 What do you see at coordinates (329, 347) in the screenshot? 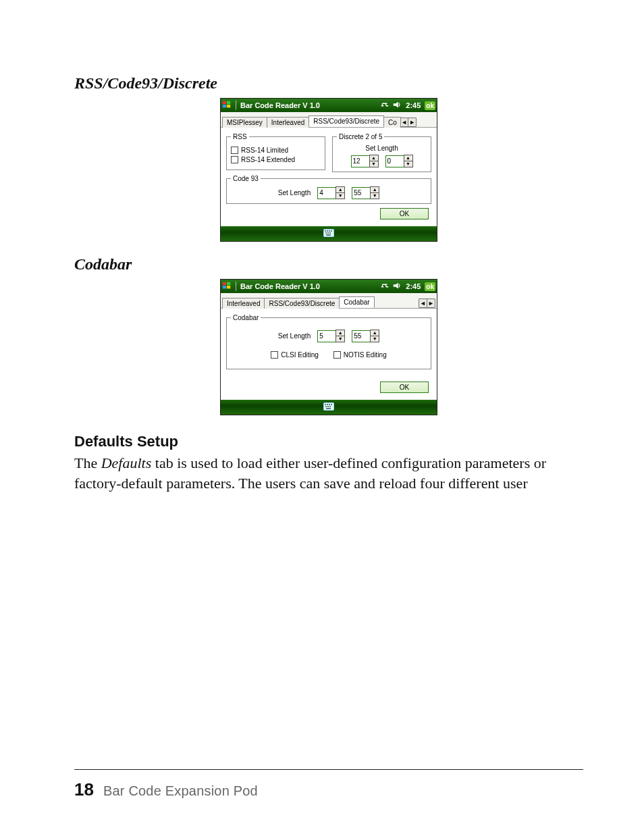
I see `screenshot-codabar: Bar Code Reader V 1.0 2:45 ok Interleave…` at bounding box center [329, 347].